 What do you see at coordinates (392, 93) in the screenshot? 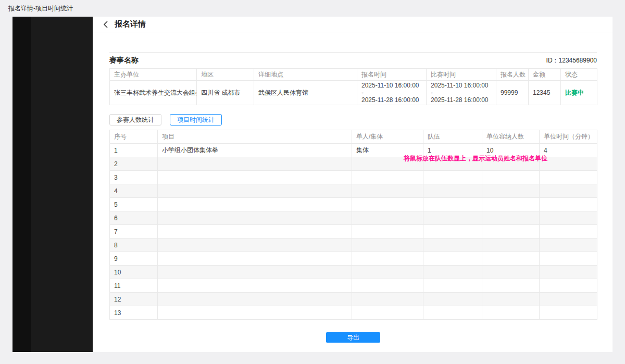
I see `cell-signup-time: 2025-11-10 16:00:00 - 2025-11-28 16:00:0…` at bounding box center [392, 93].